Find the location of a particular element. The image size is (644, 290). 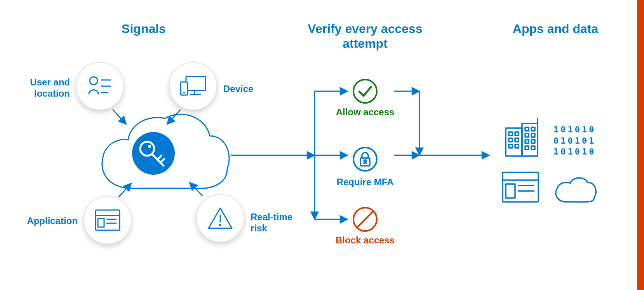

checkmark-circle-icon is located at coordinates (365, 91).